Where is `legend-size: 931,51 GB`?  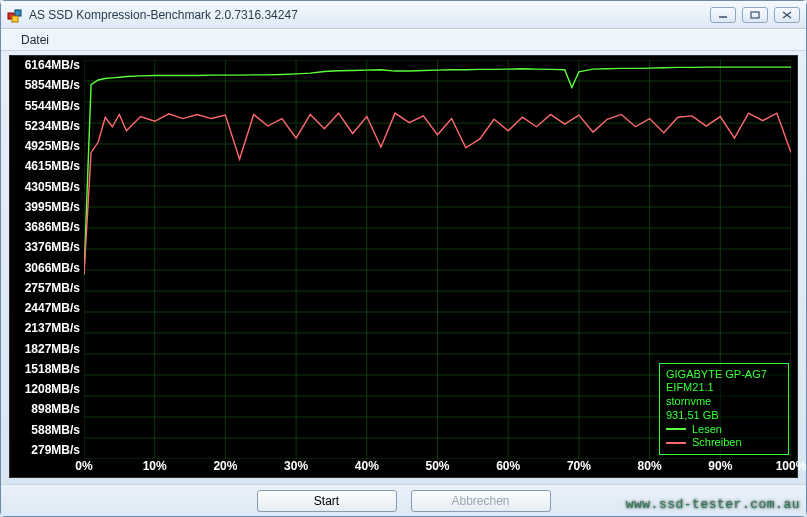 legend-size: 931,51 GB is located at coordinates (724, 416).